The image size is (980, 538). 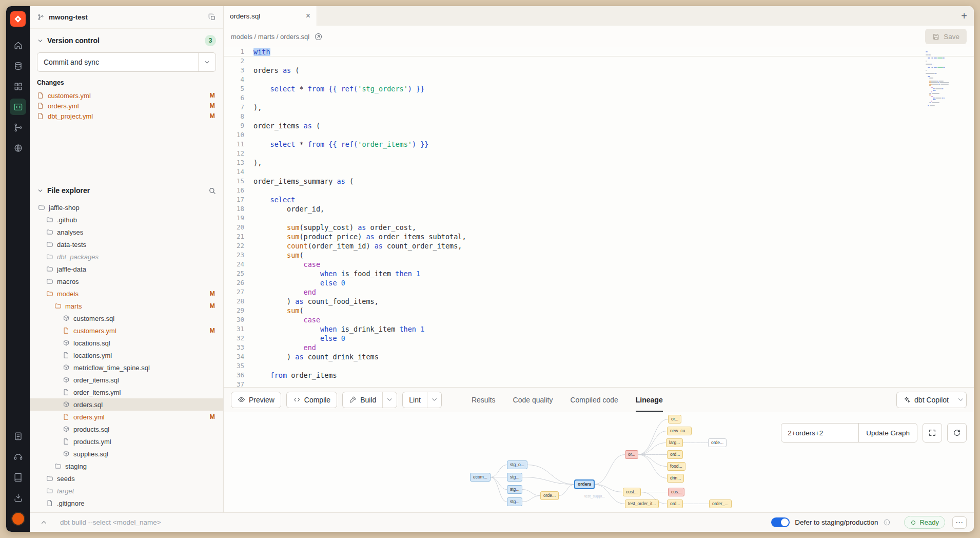 I want to click on file-tree-item: supplies.sql, so click(x=126, y=454).